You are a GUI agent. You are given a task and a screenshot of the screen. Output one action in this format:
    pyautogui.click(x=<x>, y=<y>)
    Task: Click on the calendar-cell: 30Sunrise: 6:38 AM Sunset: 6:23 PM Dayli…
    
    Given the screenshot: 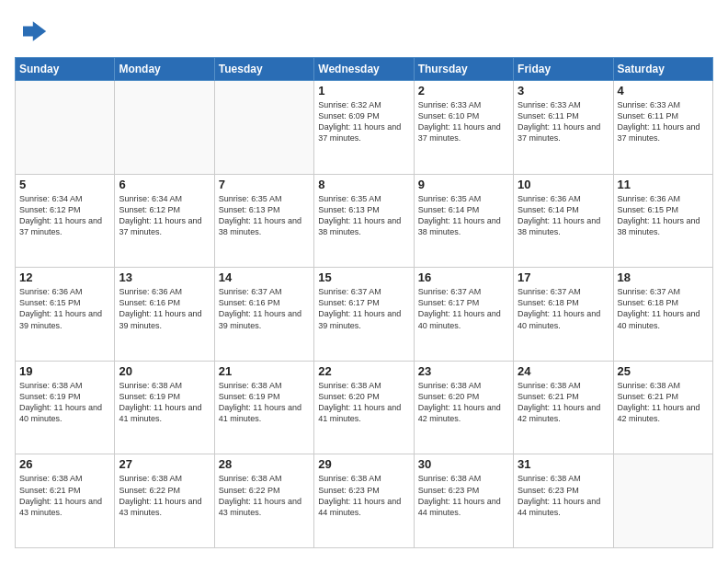 What is the action you would take?
    pyautogui.click(x=463, y=501)
    